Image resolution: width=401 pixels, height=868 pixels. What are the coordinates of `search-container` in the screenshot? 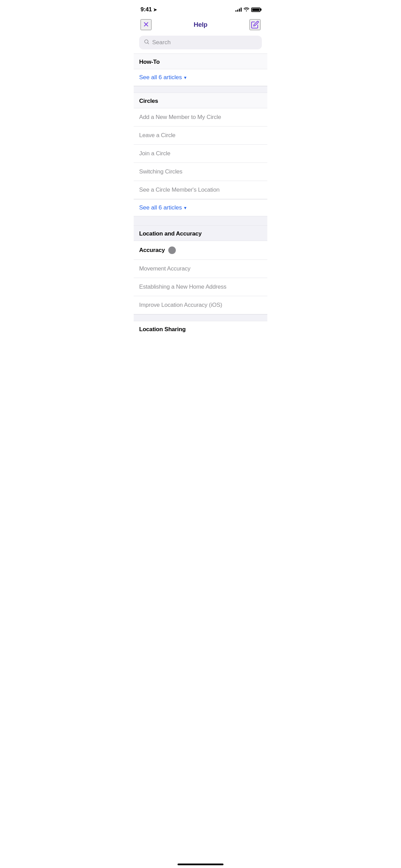 It's located at (200, 44).